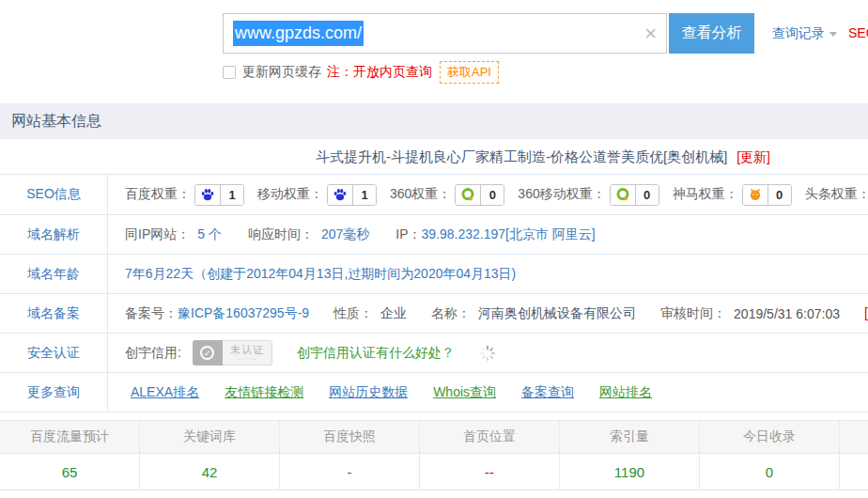 The width and height of the screenshot is (868, 498). What do you see at coordinates (854, 437) in the screenshot?
I see `stats-header-filler` at bounding box center [854, 437].